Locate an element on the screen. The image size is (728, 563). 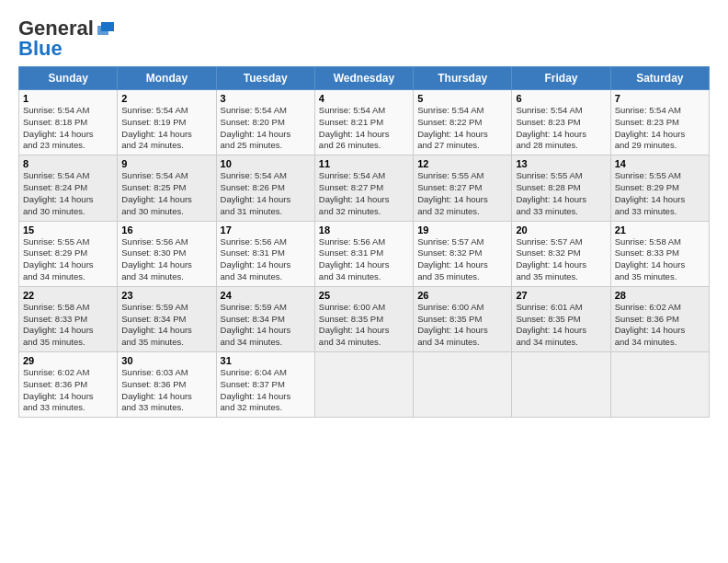
calendar-cell: 14Sunrise: 5:55 AM Sunset: 8:29 PM Dayli… is located at coordinates (660, 188).